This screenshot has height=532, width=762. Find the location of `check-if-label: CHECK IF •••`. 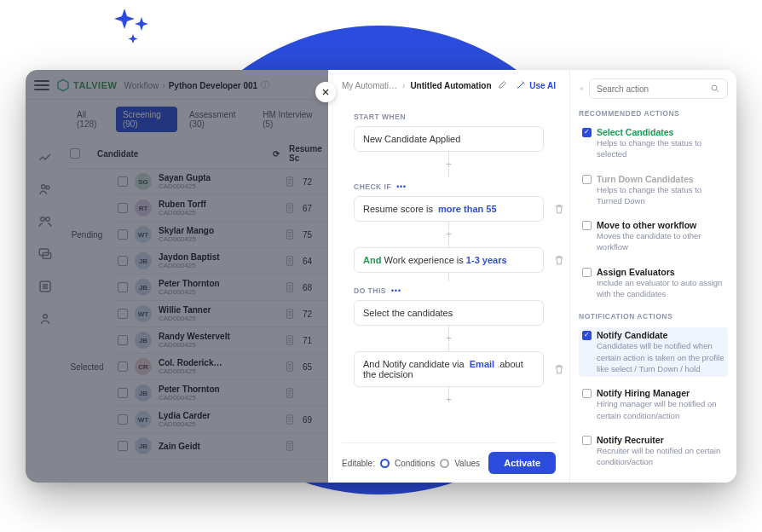

check-if-label: CHECK IF ••• is located at coordinates (455, 187).